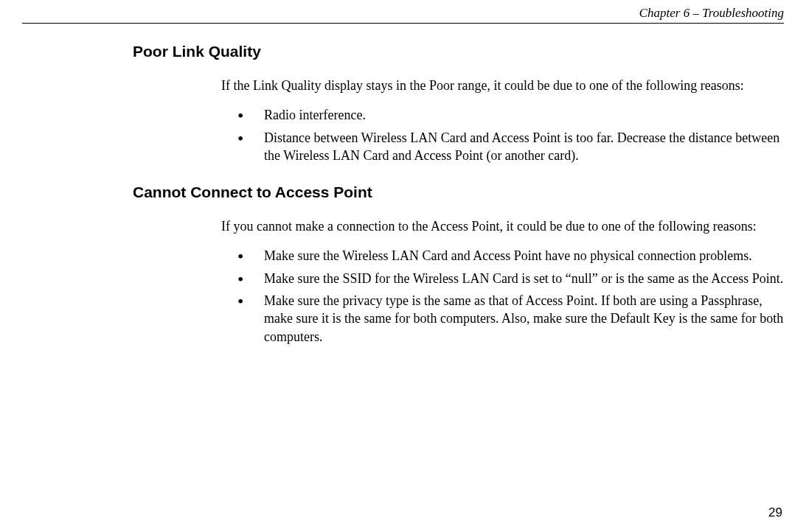 This screenshot has width=806, height=532. Describe the element at coordinates (459, 52) in the screenshot. I see `heading-poor-link-quality: Poor Link Quality` at that location.